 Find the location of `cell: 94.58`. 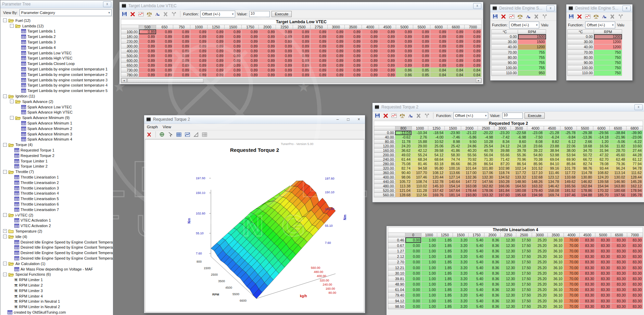

cell: 94.58 is located at coordinates (420, 168).